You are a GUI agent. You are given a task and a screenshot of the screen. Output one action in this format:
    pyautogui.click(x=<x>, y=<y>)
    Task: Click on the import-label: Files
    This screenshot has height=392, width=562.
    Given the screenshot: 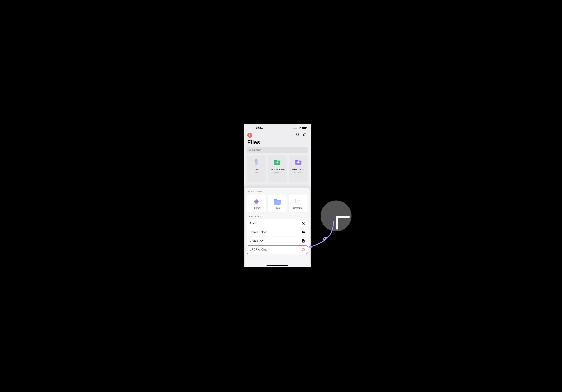 What is the action you would take?
    pyautogui.click(x=277, y=208)
    